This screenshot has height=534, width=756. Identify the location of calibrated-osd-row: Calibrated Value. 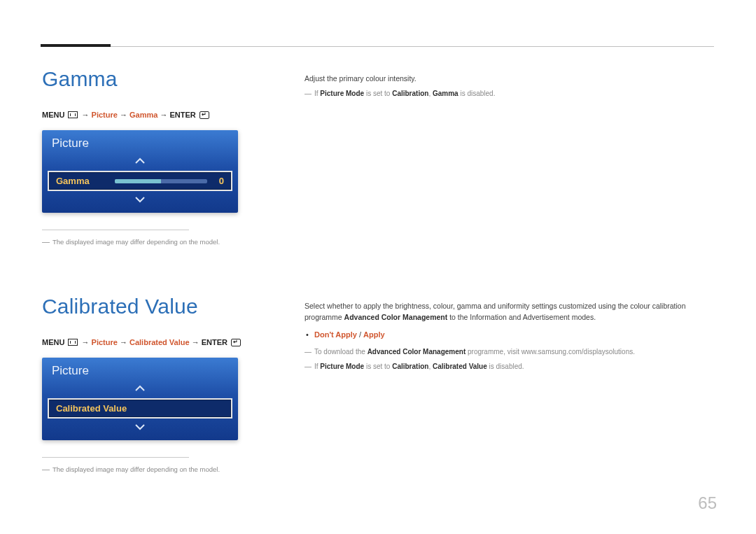
(140, 409).